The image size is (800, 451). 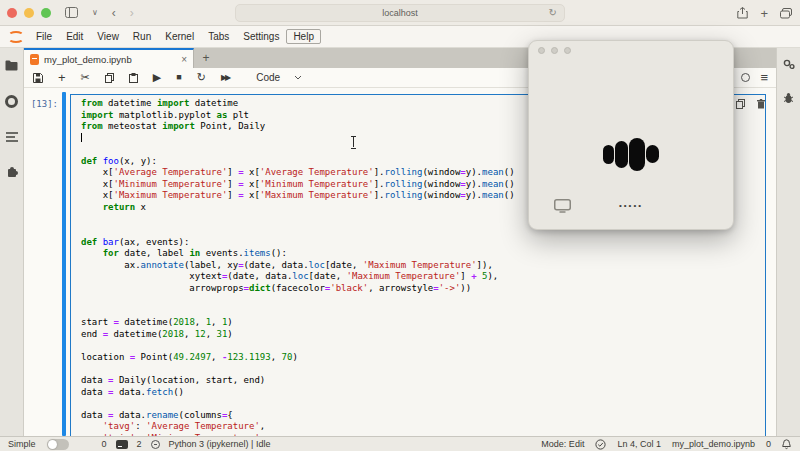 What do you see at coordinates (41, 104) in the screenshot?
I see `cell-execution-prompt: [13]:` at bounding box center [41, 104].